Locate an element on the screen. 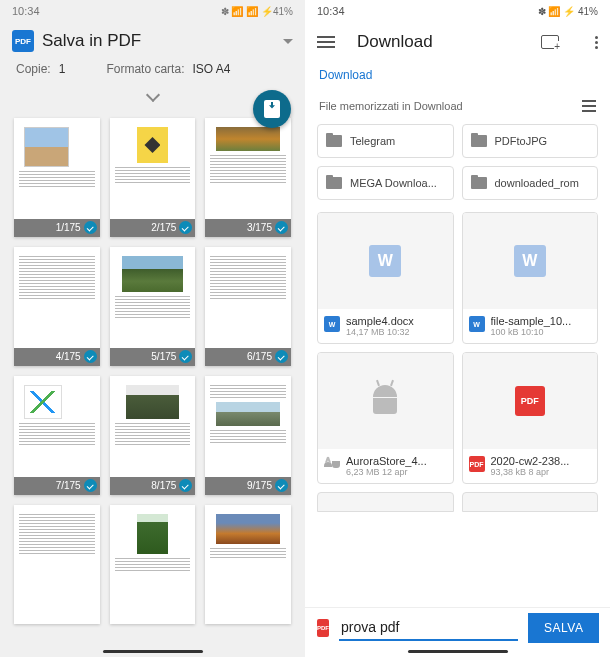 Image resolution: width=610 pixels, height=657 pixels. view-toggle-icon is located at coordinates (589, 106).